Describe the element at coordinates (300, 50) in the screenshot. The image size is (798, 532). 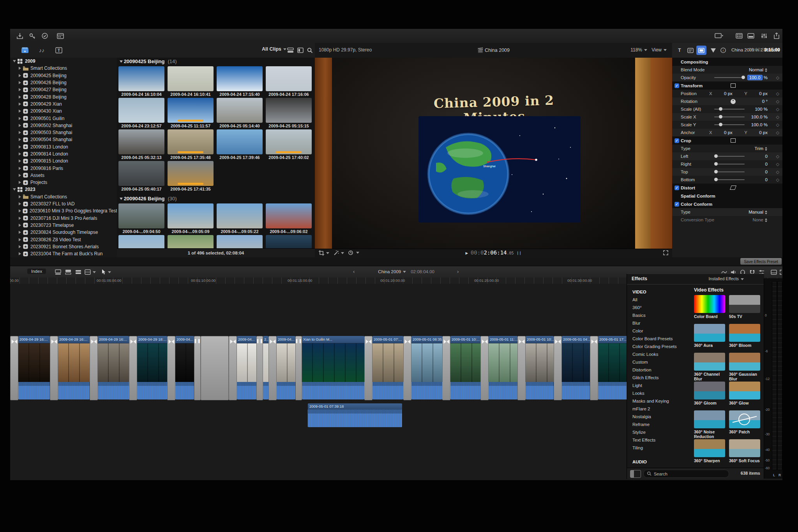
I see `list-view-icon` at that location.